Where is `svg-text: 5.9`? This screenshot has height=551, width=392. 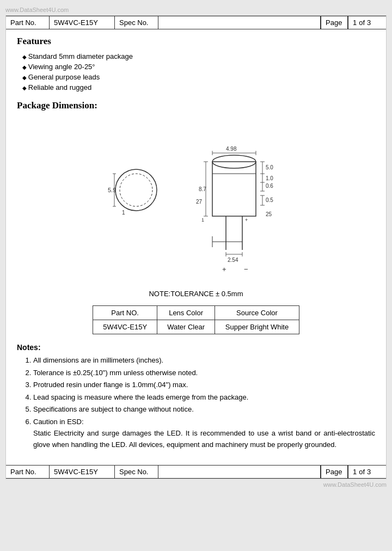
svg-text: 5.9 is located at coordinates (112, 190).